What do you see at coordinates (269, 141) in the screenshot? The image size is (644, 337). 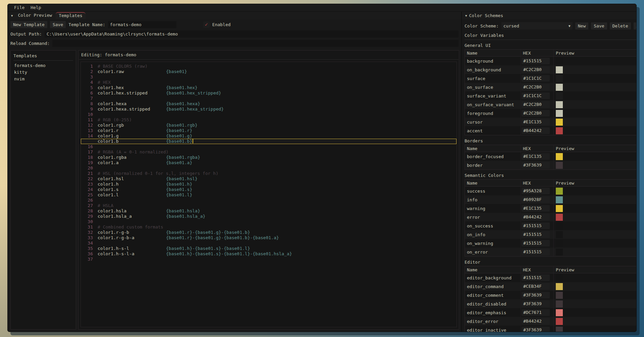 I see `editing-line-input: 15color1.b{base01.b}` at bounding box center [269, 141].